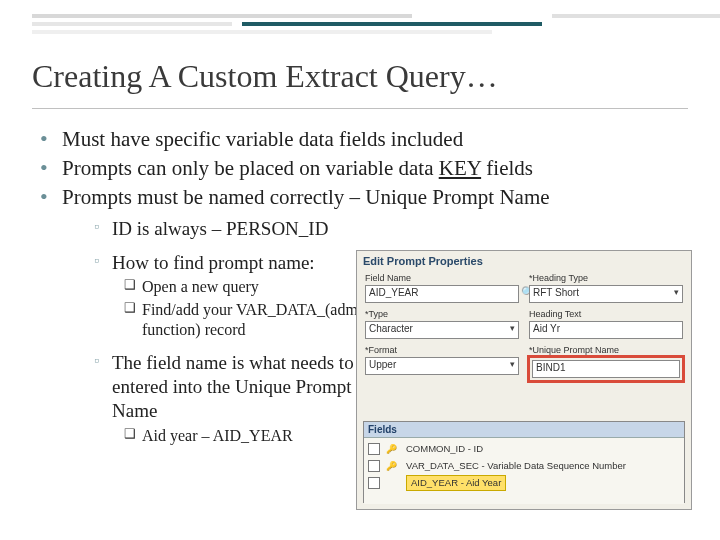 This screenshot has height=540, width=720. Describe the element at coordinates (252, 436) in the screenshot. I see `subsub-list: Aid year – AID_YEAR` at that location.